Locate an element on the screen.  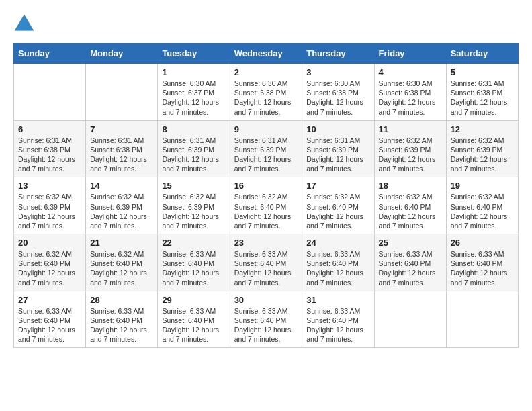
calendar-header-friday: Friday is located at coordinates (410, 54).